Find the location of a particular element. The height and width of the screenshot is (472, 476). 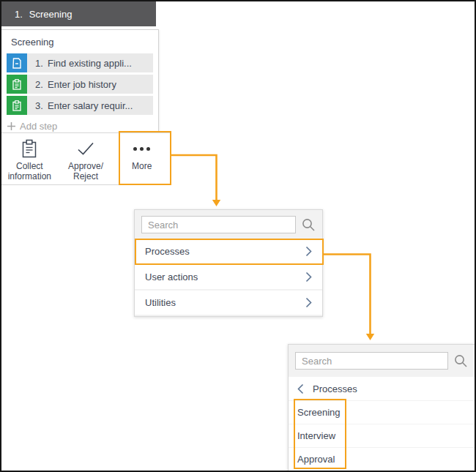

menu-item-processes: Processes is located at coordinates (228, 252).